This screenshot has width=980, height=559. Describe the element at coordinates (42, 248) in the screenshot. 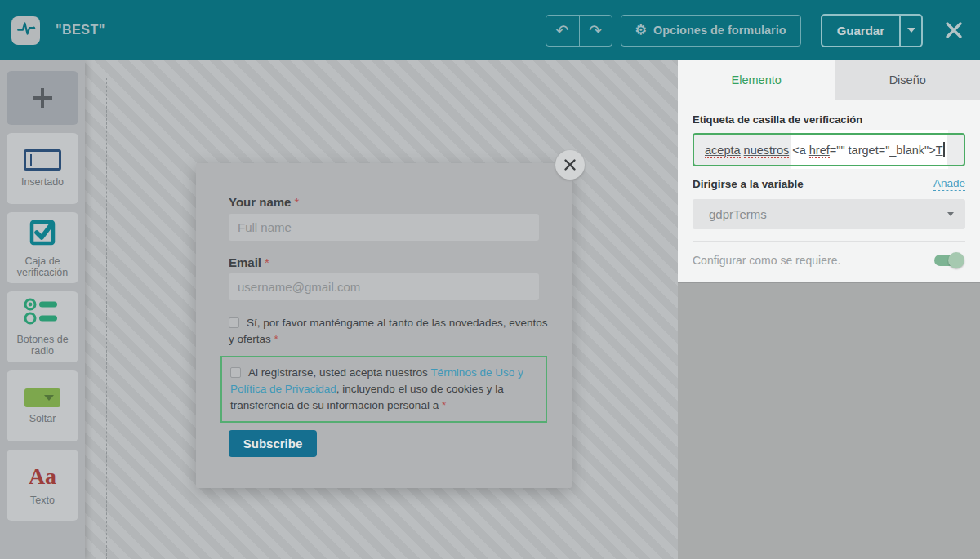

I see `palette-item-checkbox: Caja deverificación` at that location.